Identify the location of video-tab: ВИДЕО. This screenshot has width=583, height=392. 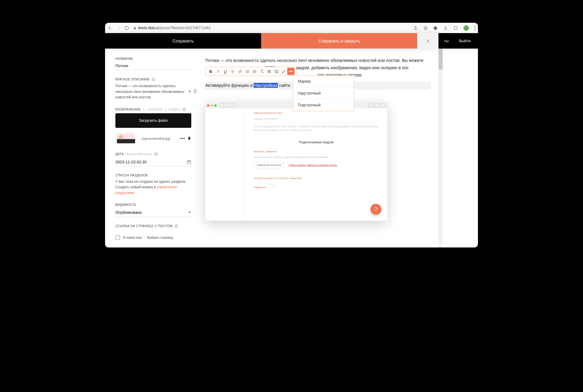
(175, 109).